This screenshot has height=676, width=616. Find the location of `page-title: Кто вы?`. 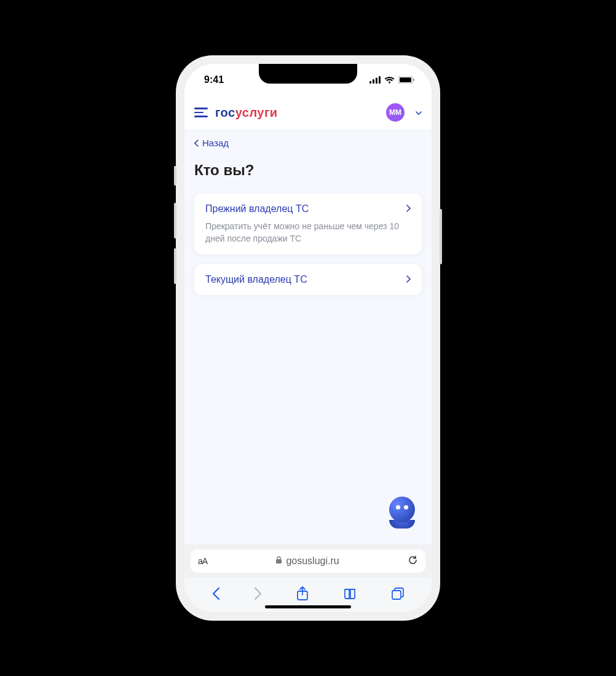

page-title: Кто вы? is located at coordinates (308, 170).